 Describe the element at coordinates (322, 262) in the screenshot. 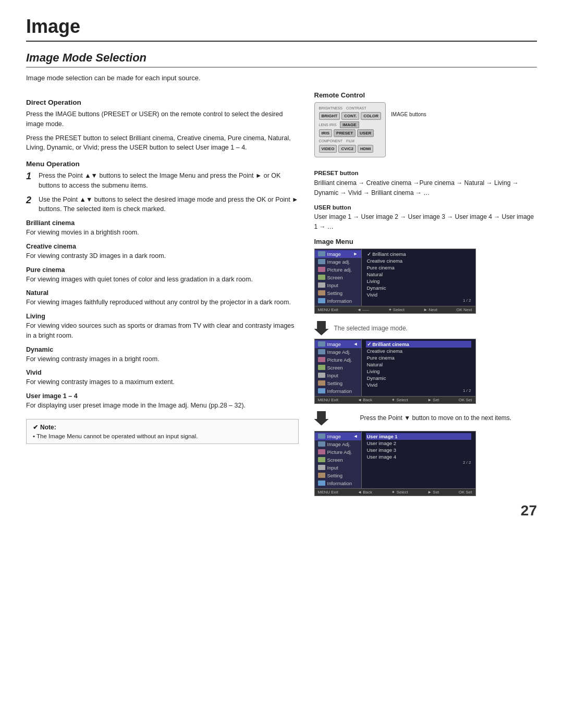

I see `menu-imageadj-icon` at that location.